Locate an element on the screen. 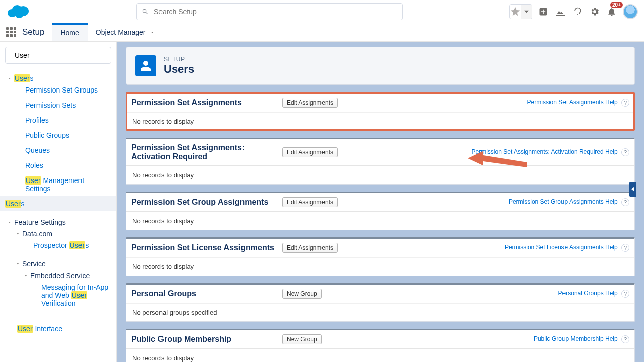 The height and width of the screenshot is (362, 644). tree-leaf: User Management Settings is located at coordinates (58, 185).